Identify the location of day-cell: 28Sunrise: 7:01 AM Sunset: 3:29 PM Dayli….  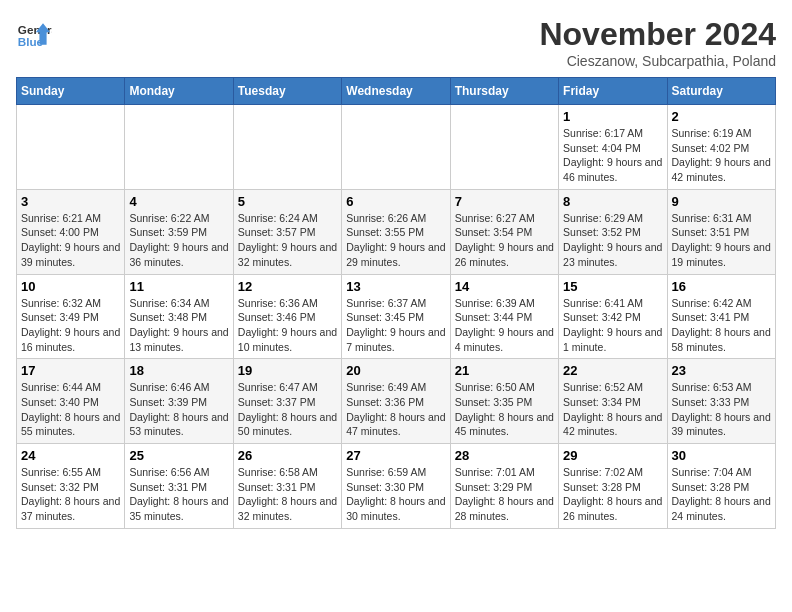
(504, 486).